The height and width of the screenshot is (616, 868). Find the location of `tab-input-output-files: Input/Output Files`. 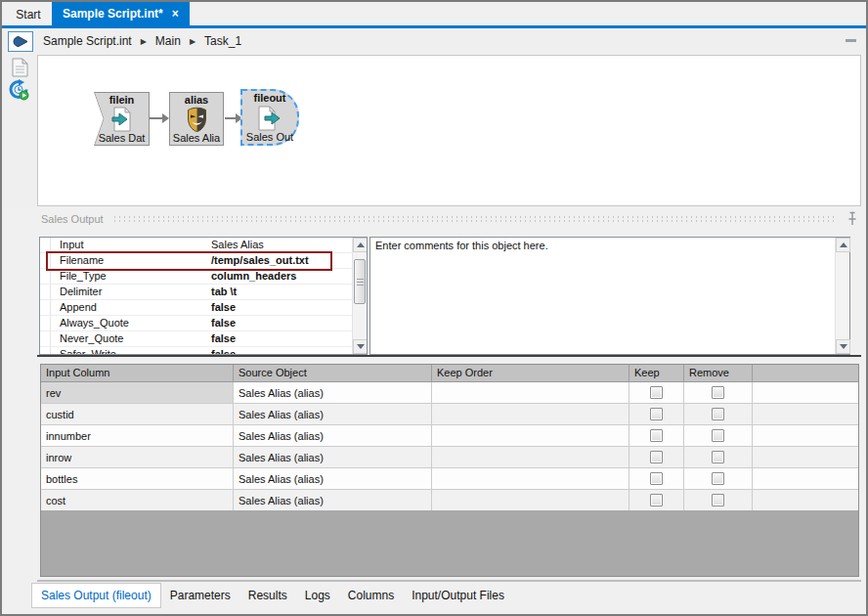

tab-input-output-files: Input/Output Files is located at coordinates (457, 595).